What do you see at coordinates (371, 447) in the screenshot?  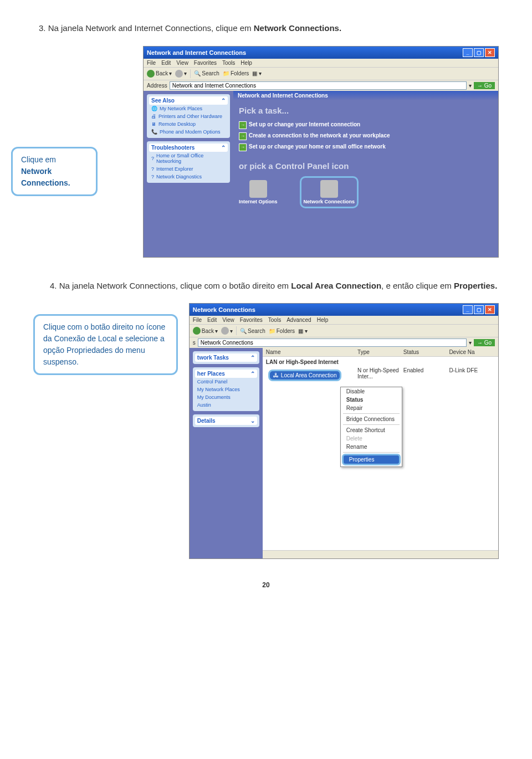 I see `ctx-rename: Rename` at bounding box center [371, 447].